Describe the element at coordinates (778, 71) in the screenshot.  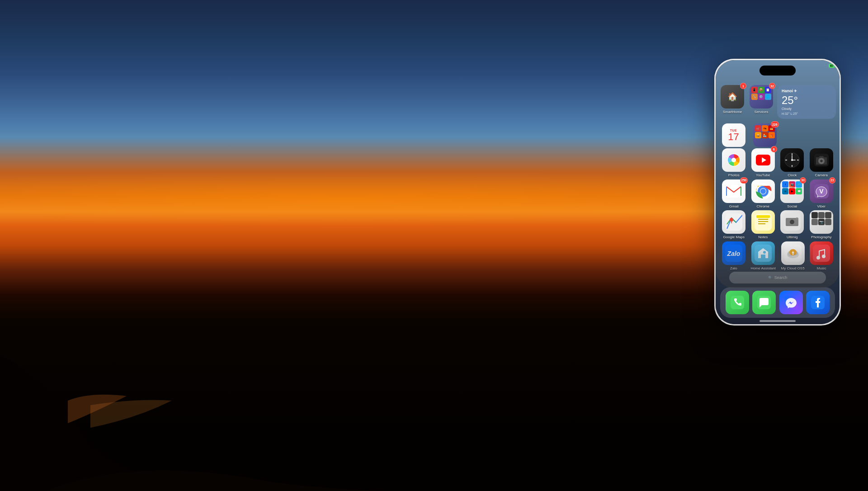
I see `dynamic-island` at that location.